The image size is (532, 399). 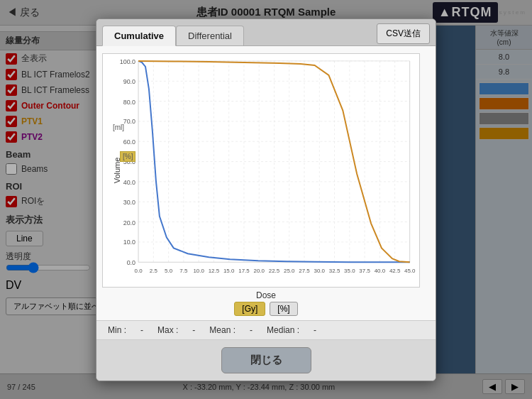 I want to click on median-label: Median :, so click(x=283, y=330).